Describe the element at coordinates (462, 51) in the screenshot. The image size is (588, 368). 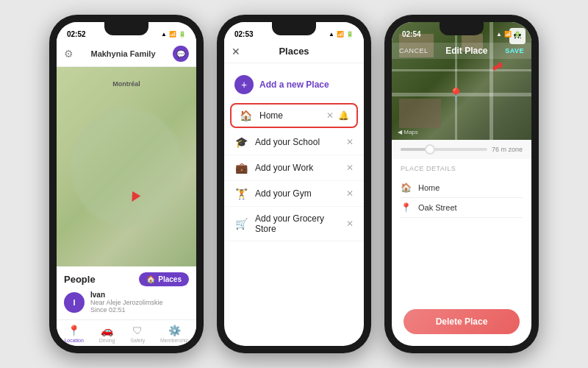
I see `edit-header: CANCEL Edit Place SAVE` at that location.